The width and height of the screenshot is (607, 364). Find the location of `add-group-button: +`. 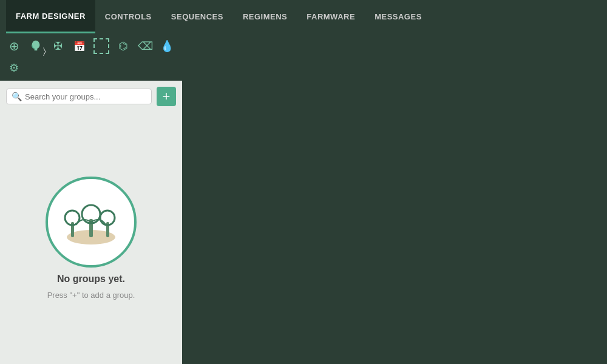

add-group-button: + is located at coordinates (166, 96).